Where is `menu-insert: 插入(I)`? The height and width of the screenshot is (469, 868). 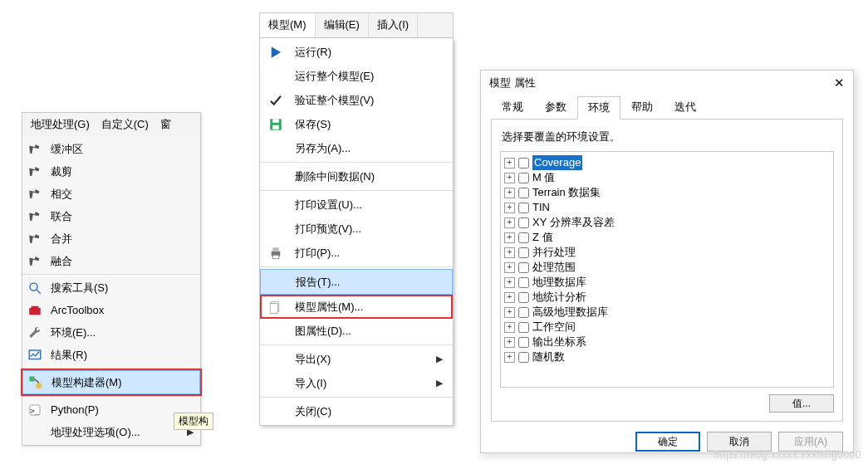 menu-insert: 插入(I) is located at coordinates (394, 25).